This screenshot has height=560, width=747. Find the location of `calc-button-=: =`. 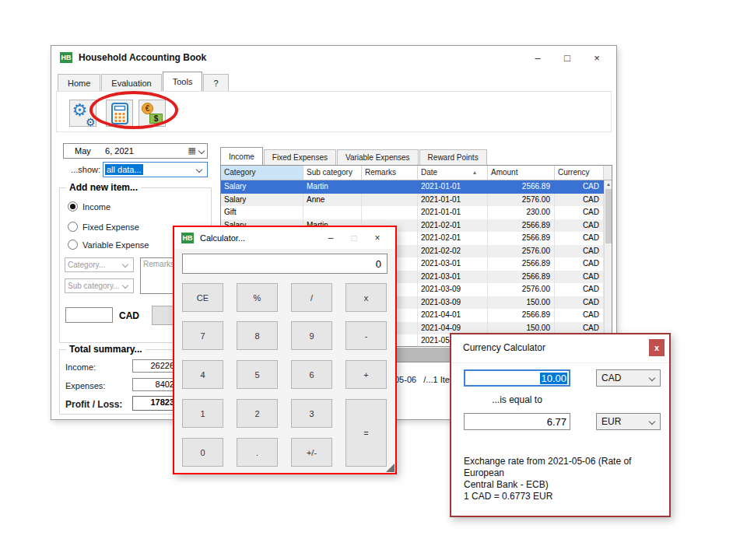

calc-button-=: = is located at coordinates (366, 432).